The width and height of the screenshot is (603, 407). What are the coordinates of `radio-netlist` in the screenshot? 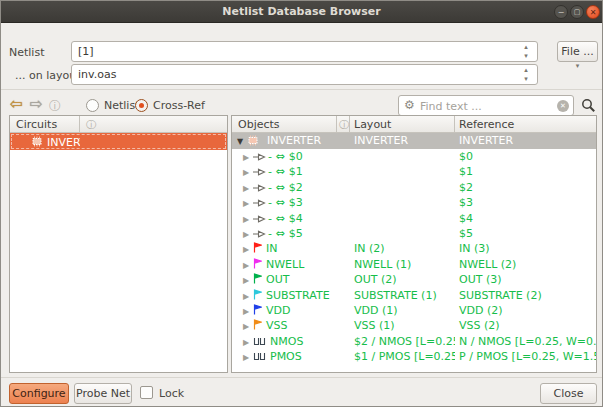 It's located at (92, 106).